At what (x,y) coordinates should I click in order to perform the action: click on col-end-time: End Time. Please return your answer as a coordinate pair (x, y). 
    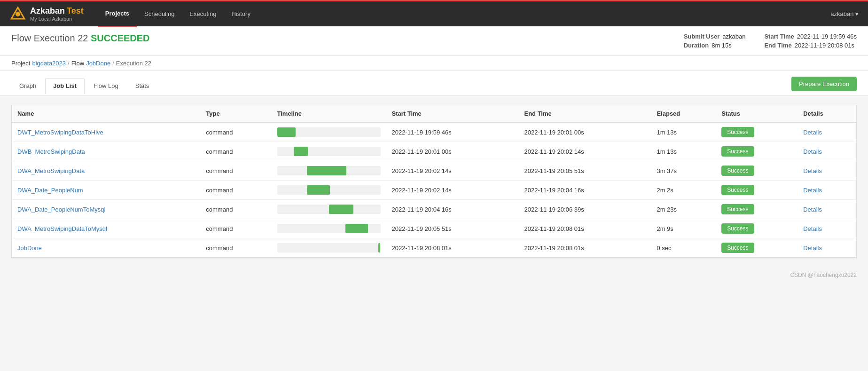
    Looking at the image, I should click on (585, 114).